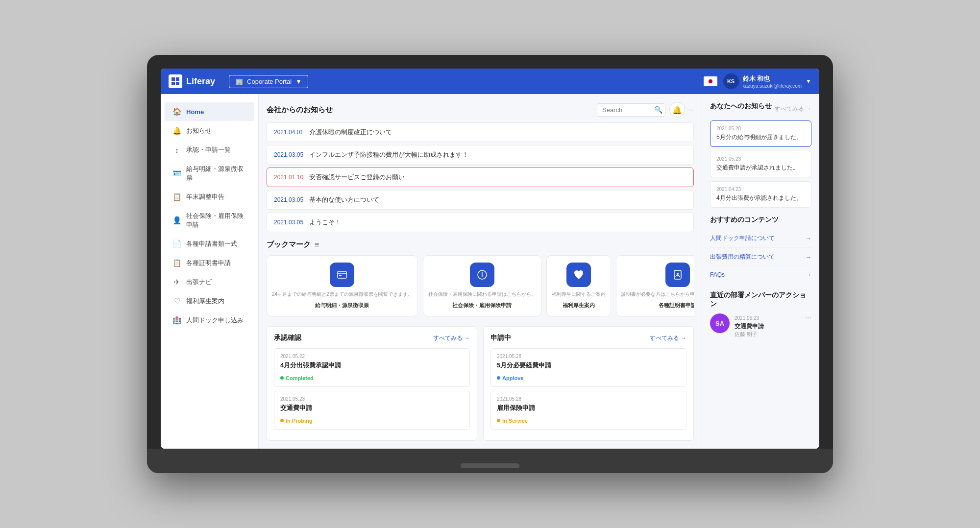 This screenshot has height=528, width=980. What do you see at coordinates (482, 306) in the screenshot?
I see `bookmark-label-shakai: 社会保険・雇用保険申請` at bounding box center [482, 306].